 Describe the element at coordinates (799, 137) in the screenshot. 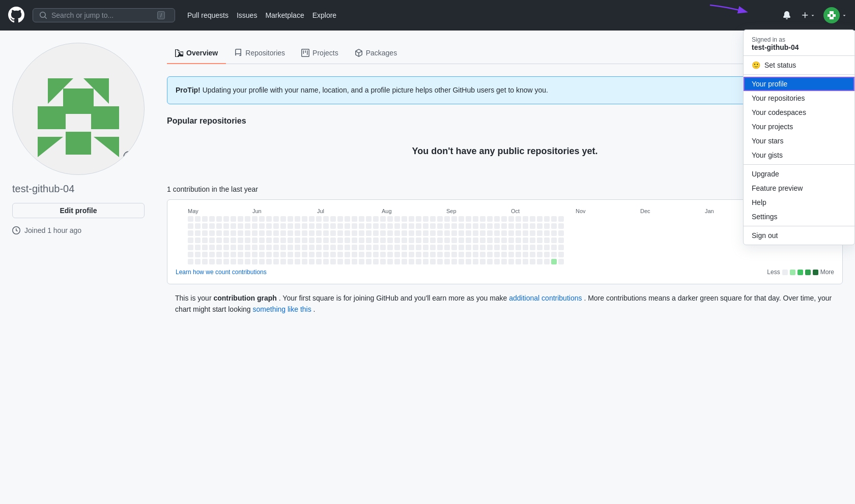

I see `dropdown-menu: Signed in as test-github-04 🙂 Set status…` at that location.